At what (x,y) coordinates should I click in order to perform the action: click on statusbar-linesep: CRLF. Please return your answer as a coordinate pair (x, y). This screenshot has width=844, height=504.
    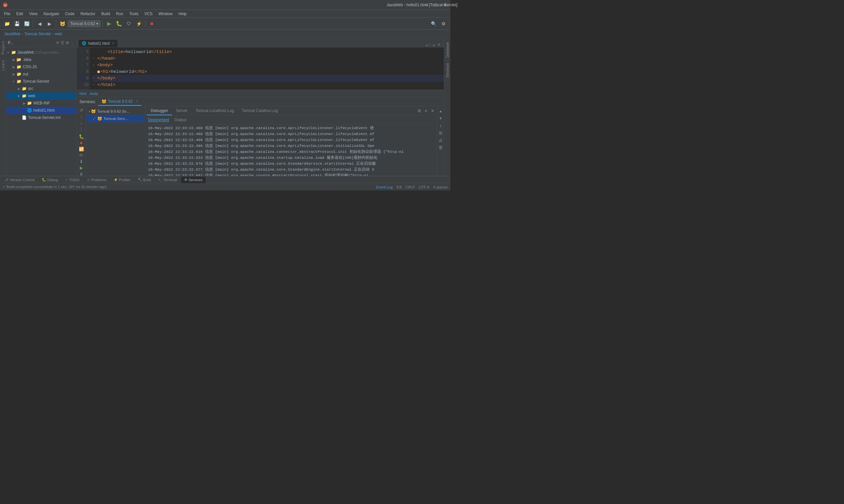
    Looking at the image, I should click on (410, 187).